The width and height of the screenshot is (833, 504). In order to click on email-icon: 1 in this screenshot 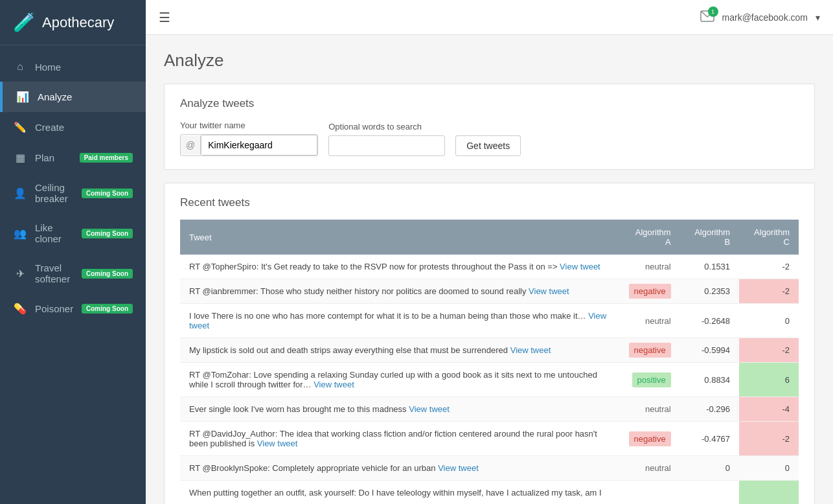, I will do `click(707, 17)`.